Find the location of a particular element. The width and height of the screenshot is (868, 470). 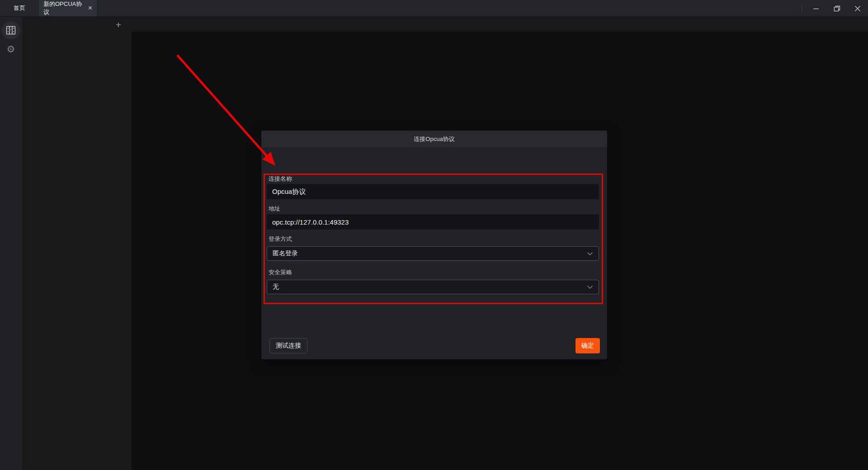

test-connection-label: 测试连接 is located at coordinates (288, 346).